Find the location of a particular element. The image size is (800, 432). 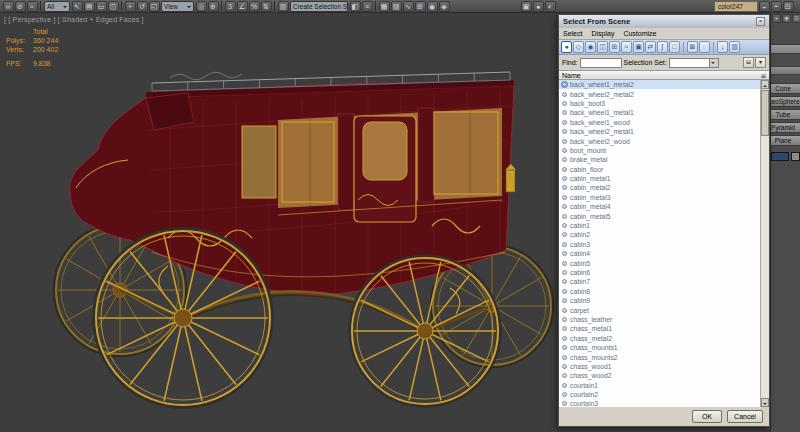

list-item: brake_metal is located at coordinates (660, 160).